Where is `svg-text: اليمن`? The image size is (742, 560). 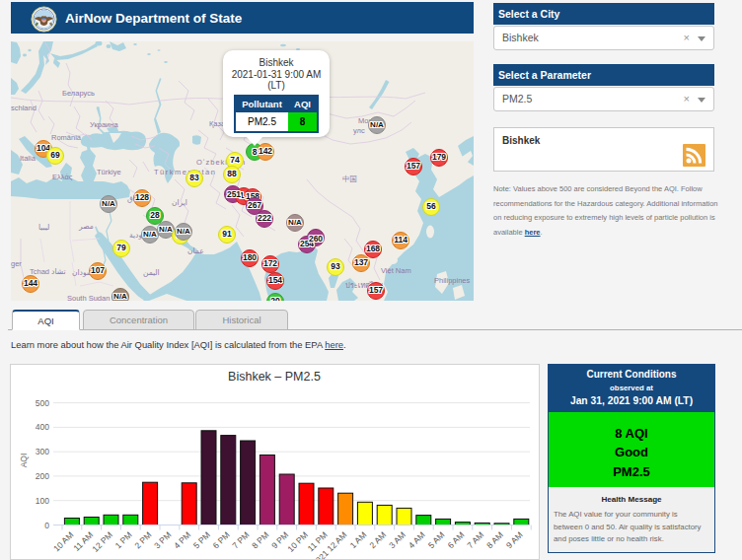 svg-text: اليمن is located at coordinates (152, 272).